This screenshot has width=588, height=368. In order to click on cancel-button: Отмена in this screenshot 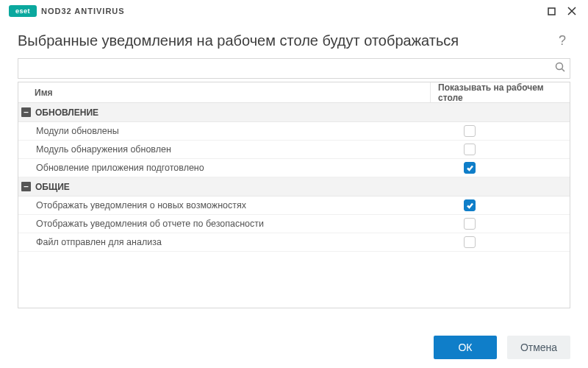, I will do `click(539, 347)`.